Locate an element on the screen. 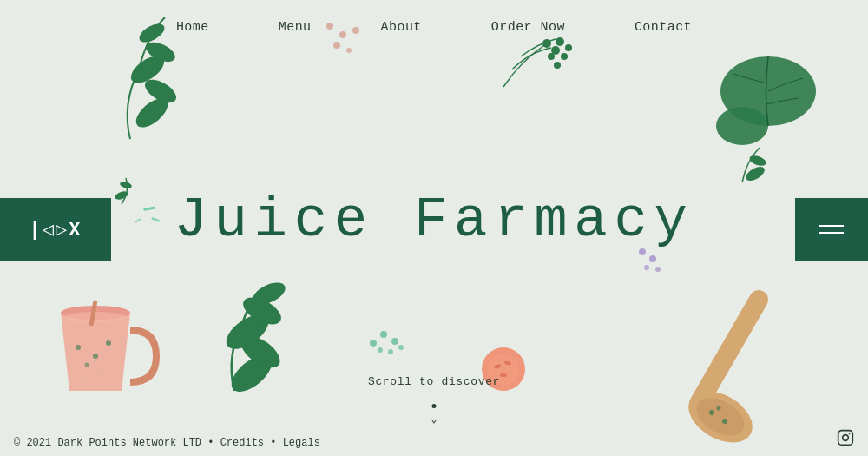 The width and height of the screenshot is (868, 456). instagram-icon is located at coordinates (845, 439).